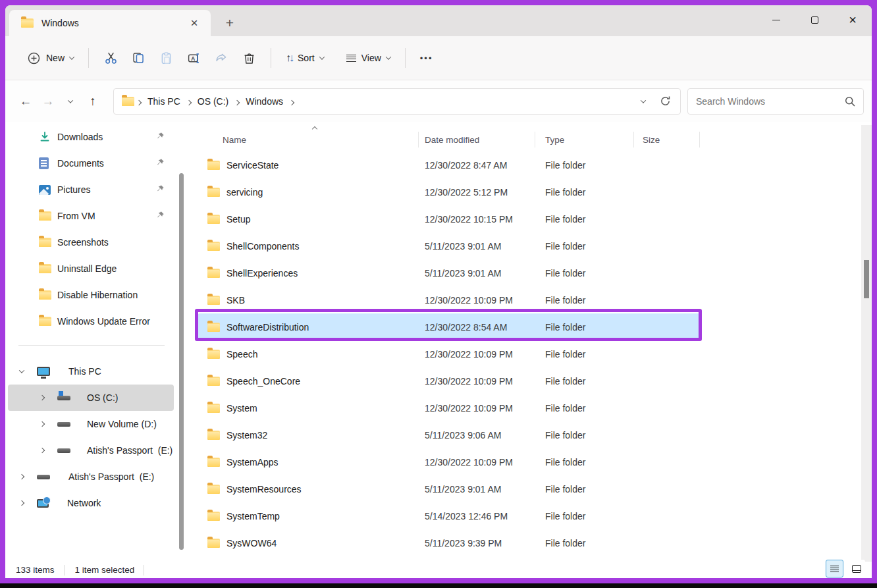  What do you see at coordinates (856, 569) in the screenshot?
I see `large-icons-view-button` at bounding box center [856, 569].